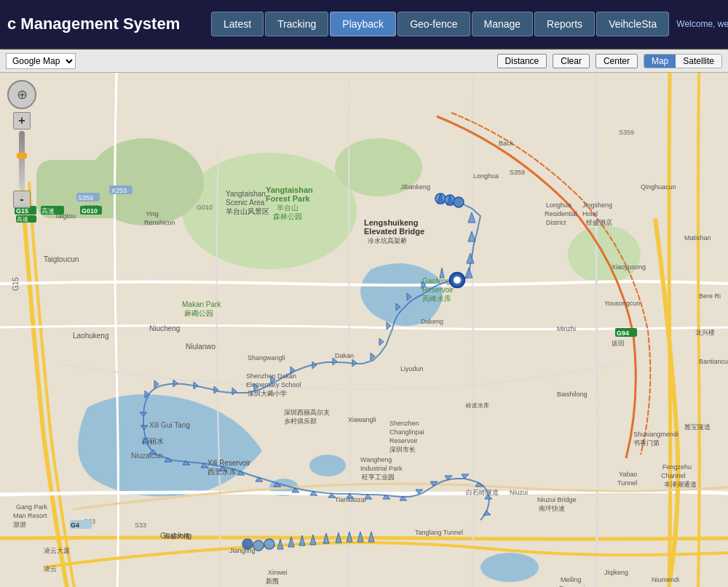 This screenshot has width=728, height=587. I want to click on map-tab-satellite: Satellite, so click(699, 61).